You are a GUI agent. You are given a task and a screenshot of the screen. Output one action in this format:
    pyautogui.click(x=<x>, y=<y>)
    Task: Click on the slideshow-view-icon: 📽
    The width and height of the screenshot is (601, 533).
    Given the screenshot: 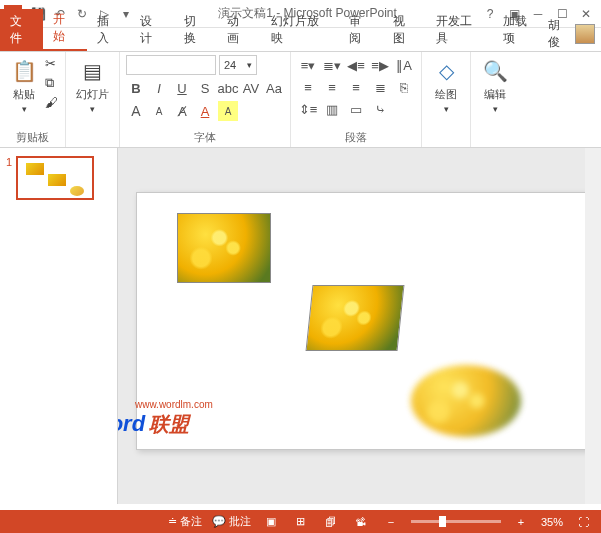 What is the action you would take?
    pyautogui.click(x=361, y=522)
    